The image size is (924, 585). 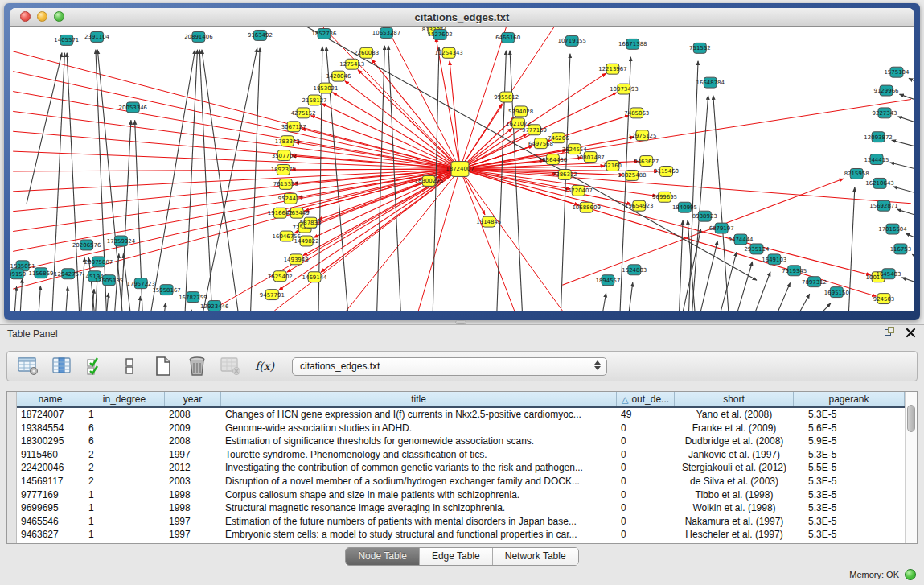 What do you see at coordinates (734, 496) in the screenshot?
I see `cell-short: Tibbo et al. (1998)` at bounding box center [734, 496].